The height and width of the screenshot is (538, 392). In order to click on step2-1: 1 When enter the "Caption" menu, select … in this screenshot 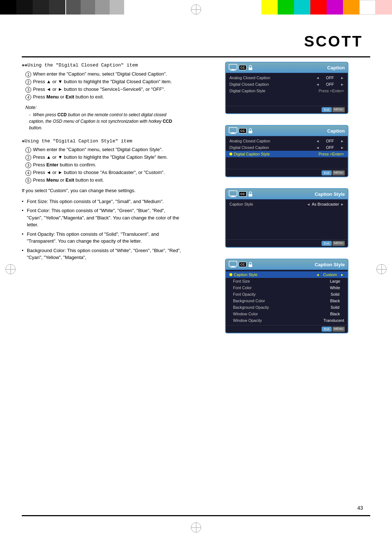, I will do `click(103, 150)`.